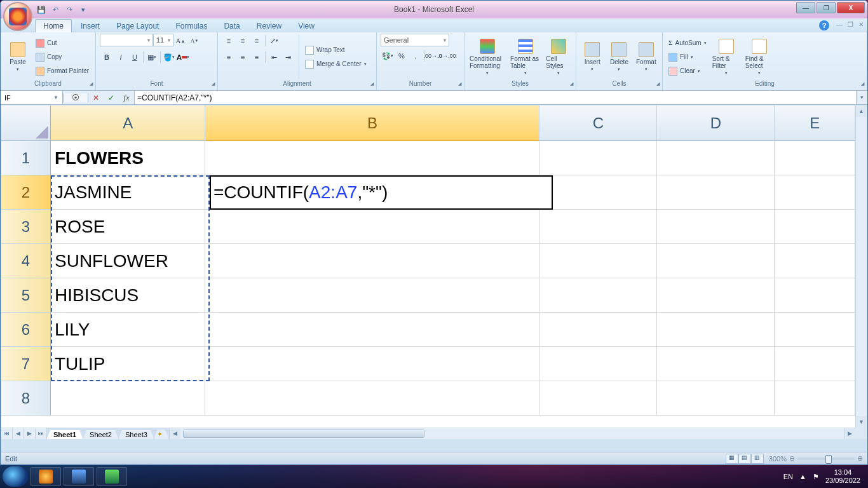 This screenshot has height=488, width=868. I want to click on sheet-nav-prev: ◀, so click(18, 433).